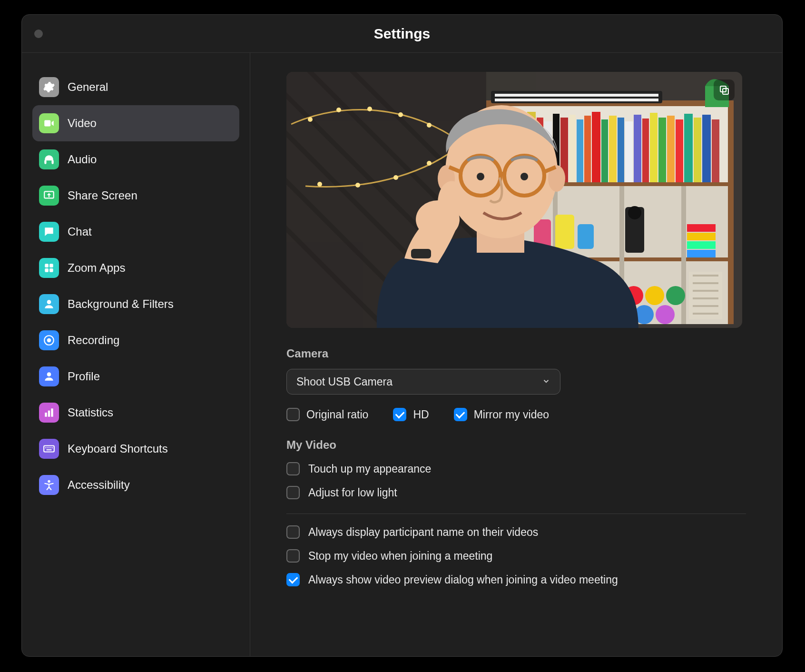  What do you see at coordinates (463, 580) in the screenshot?
I see `label-preview: Always show video preview dialog when jo…` at bounding box center [463, 580].